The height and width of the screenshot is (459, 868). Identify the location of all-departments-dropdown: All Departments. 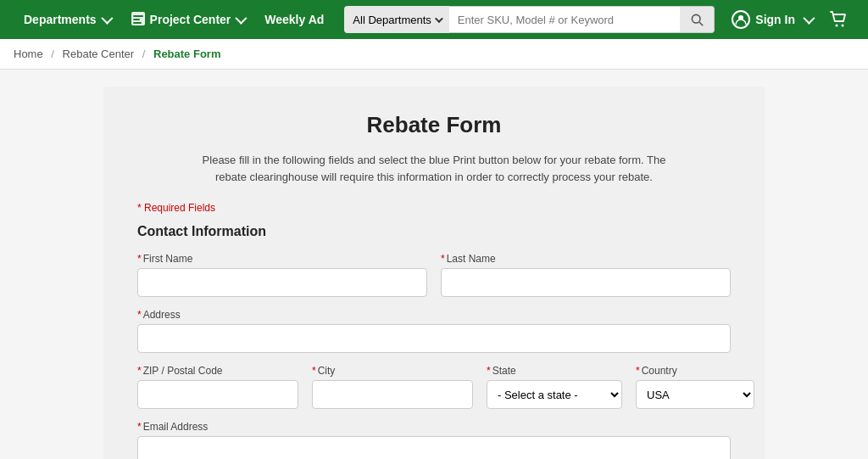
(397, 20).